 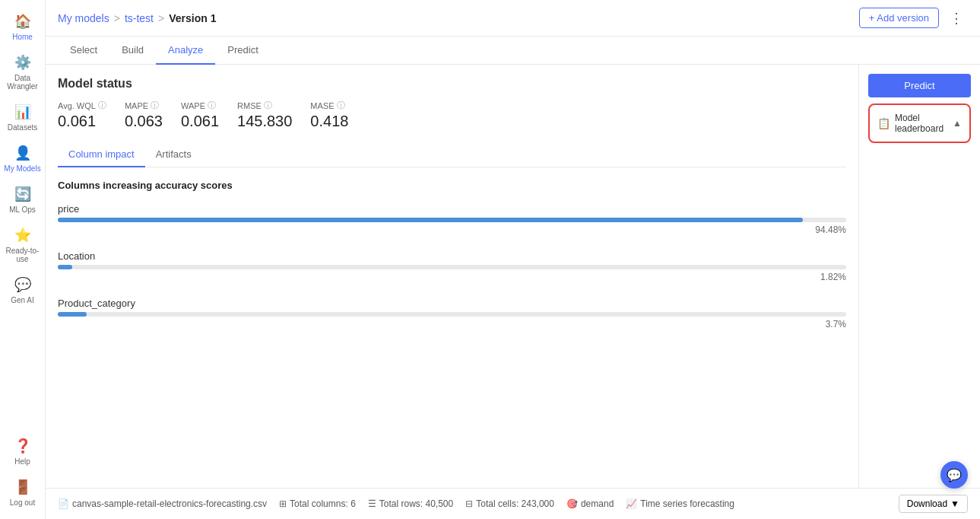 What do you see at coordinates (72, 314) in the screenshot?
I see `bar-fill-product-category` at bounding box center [72, 314].